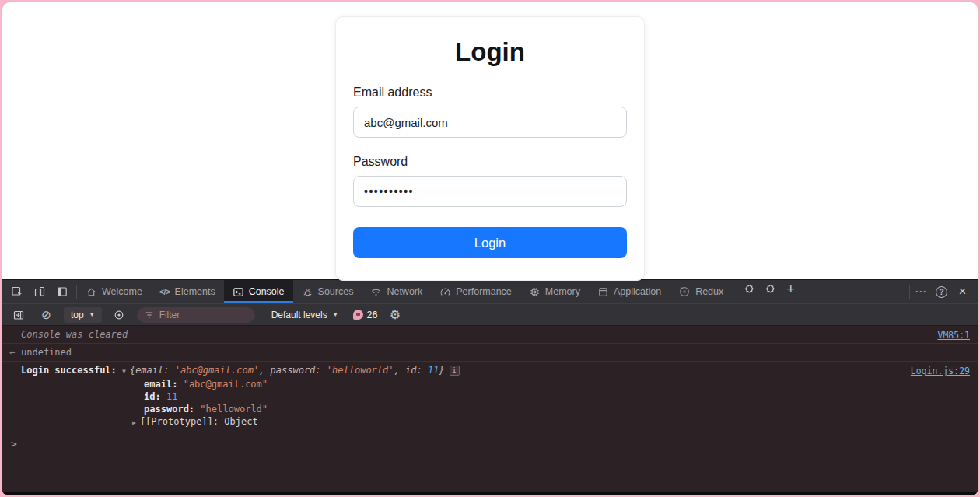 The height and width of the screenshot is (497, 980). I want to click on tab-label: Performance, so click(484, 292).